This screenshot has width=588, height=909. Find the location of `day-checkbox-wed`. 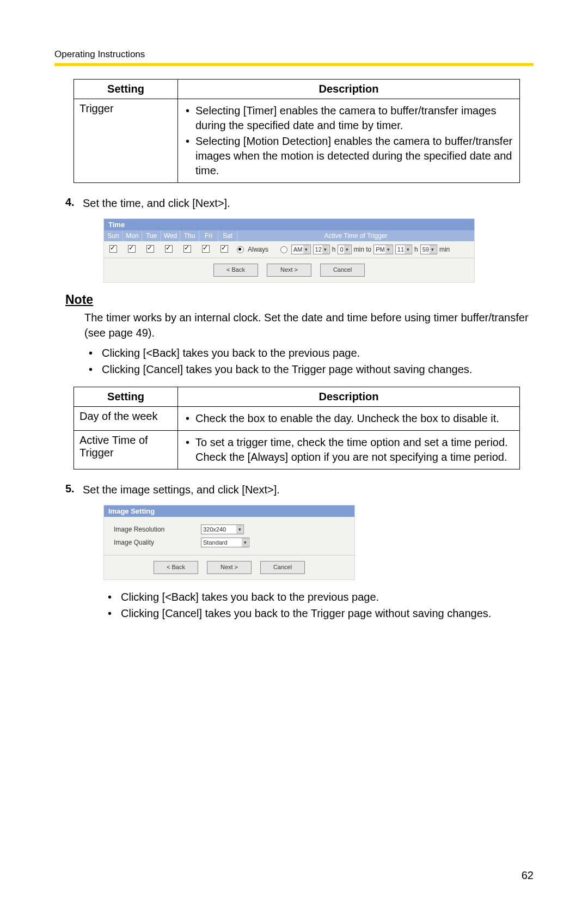

day-checkbox-wed is located at coordinates (169, 249).